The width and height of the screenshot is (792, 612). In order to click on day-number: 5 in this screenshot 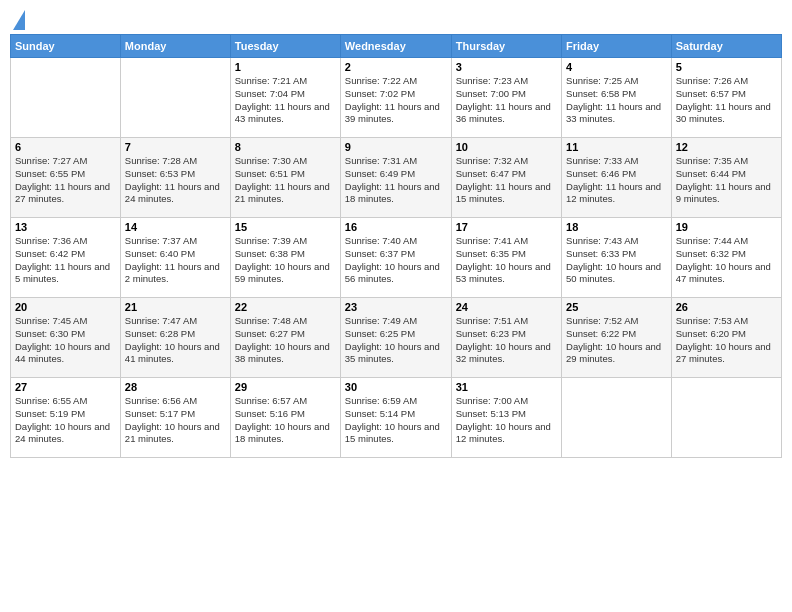, I will do `click(726, 67)`.